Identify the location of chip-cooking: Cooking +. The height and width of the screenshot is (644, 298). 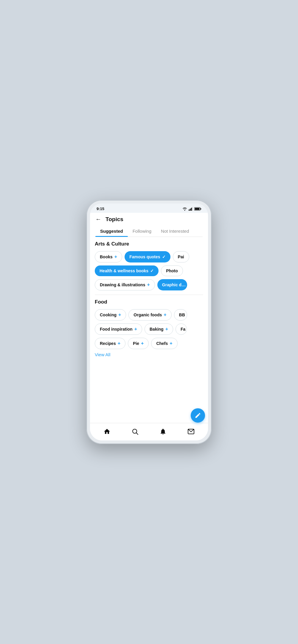
(110, 315).